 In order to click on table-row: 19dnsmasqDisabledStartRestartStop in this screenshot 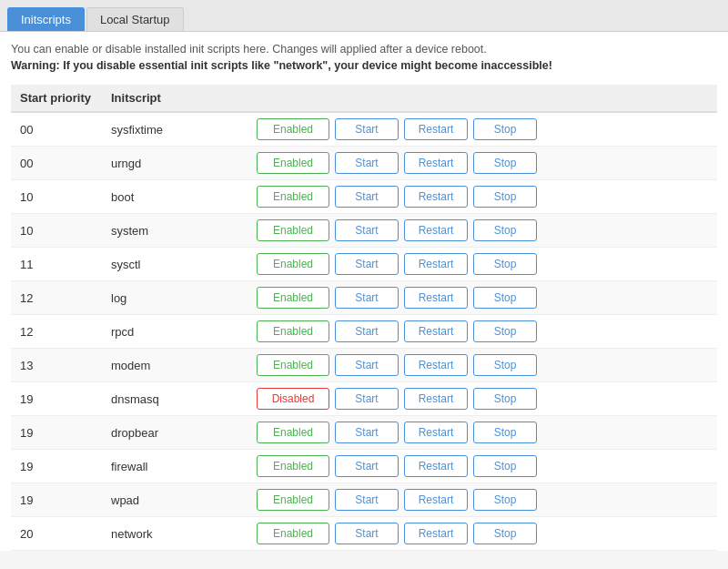, I will do `click(364, 399)`.